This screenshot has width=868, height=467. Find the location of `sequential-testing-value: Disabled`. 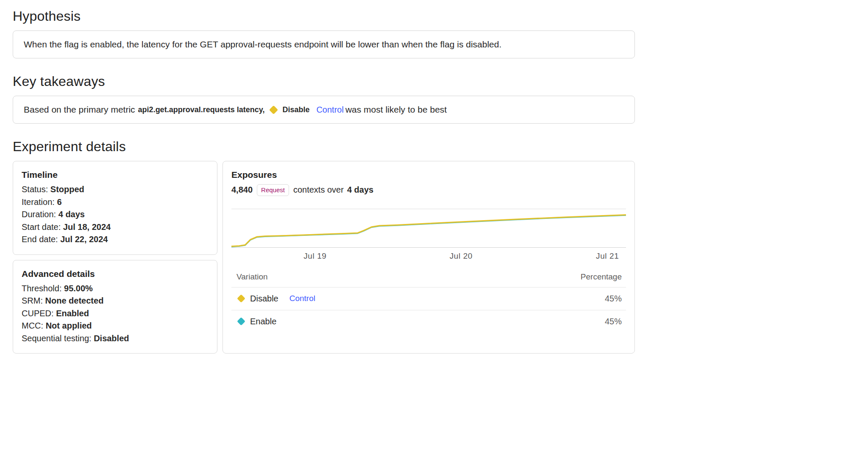

sequential-testing-value: Disabled is located at coordinates (111, 338).